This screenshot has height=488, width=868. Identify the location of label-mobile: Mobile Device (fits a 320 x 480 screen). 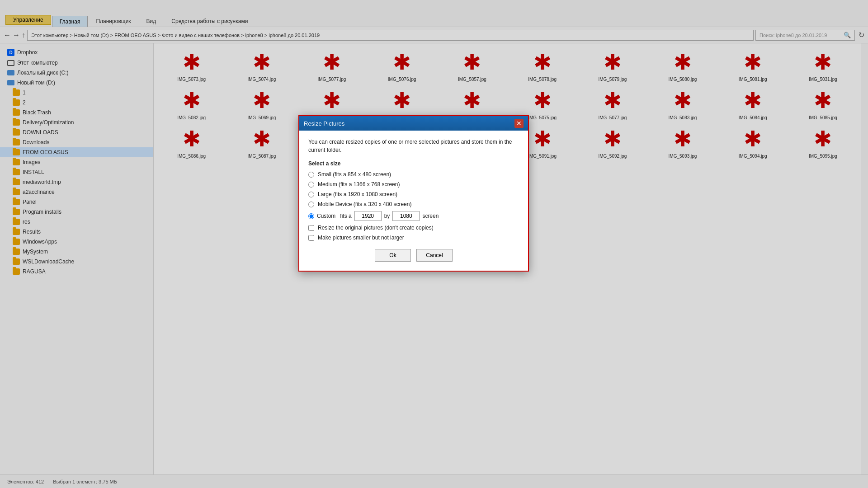
(364, 204).